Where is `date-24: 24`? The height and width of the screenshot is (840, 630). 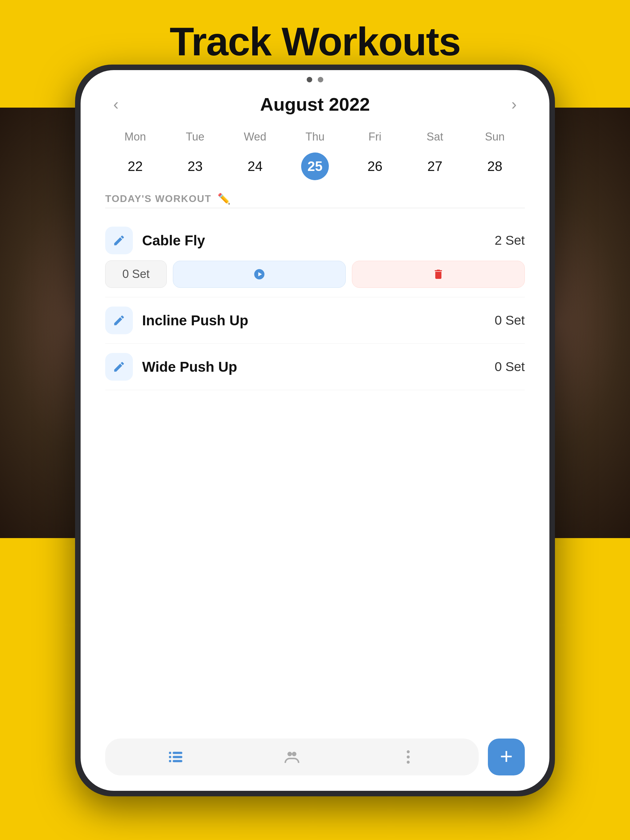 date-24: 24 is located at coordinates (255, 166).